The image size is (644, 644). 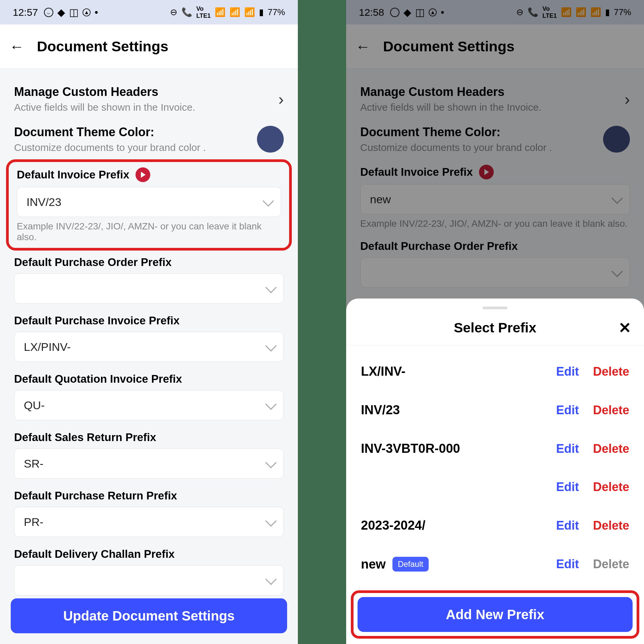 I want to click on prefix-select: PR-, so click(x=149, y=522).